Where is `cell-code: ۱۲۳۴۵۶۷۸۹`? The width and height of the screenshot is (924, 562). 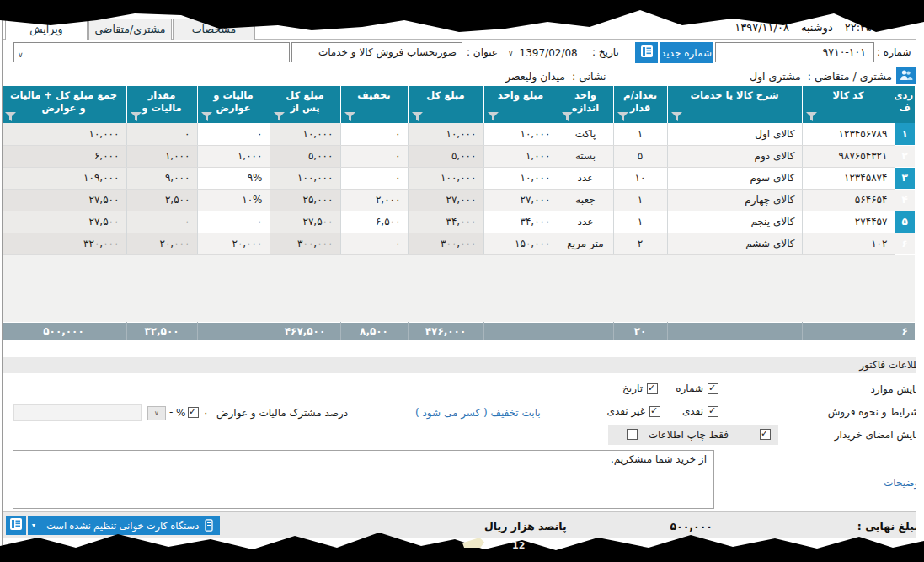 cell-code: ۱۲۳۴۵۶۷۸۹ is located at coordinates (848, 134).